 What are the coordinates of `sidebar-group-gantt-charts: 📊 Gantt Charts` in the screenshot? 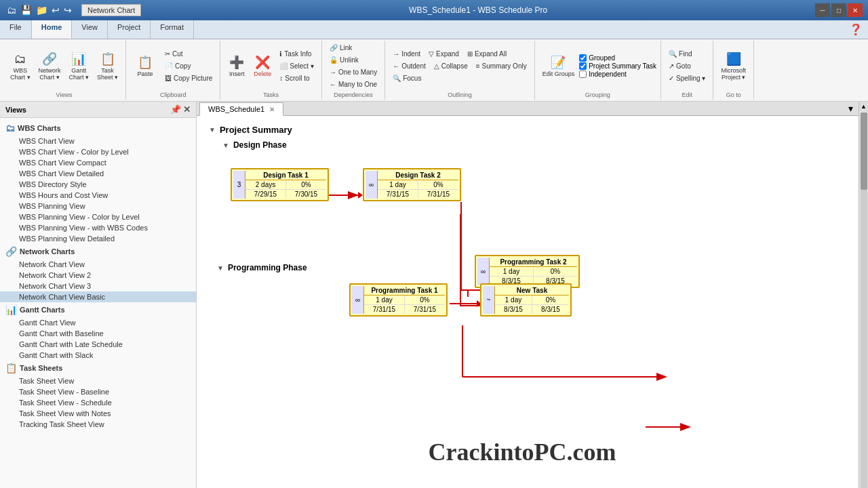 It's located at (98, 310).